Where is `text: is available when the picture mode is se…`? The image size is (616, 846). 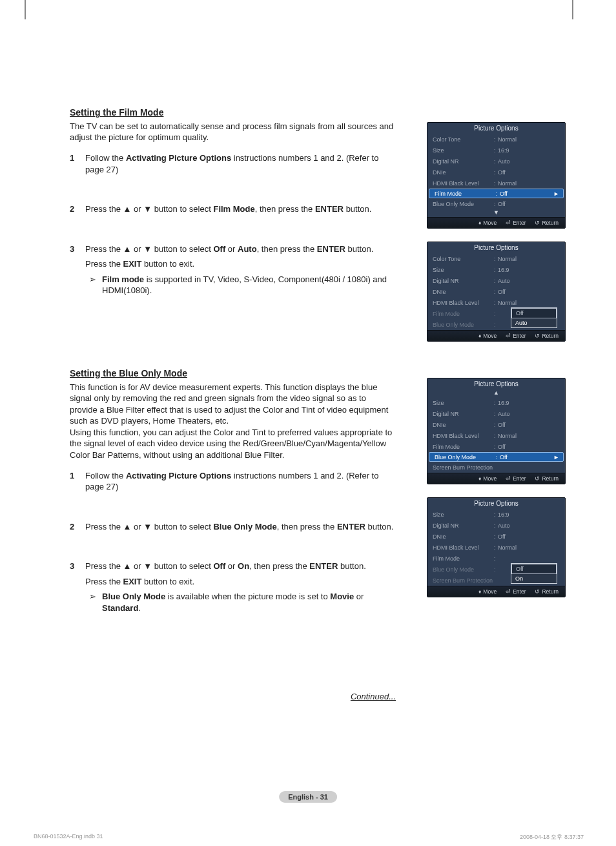
text: is available when the picture mode is se… is located at coordinates (248, 597).